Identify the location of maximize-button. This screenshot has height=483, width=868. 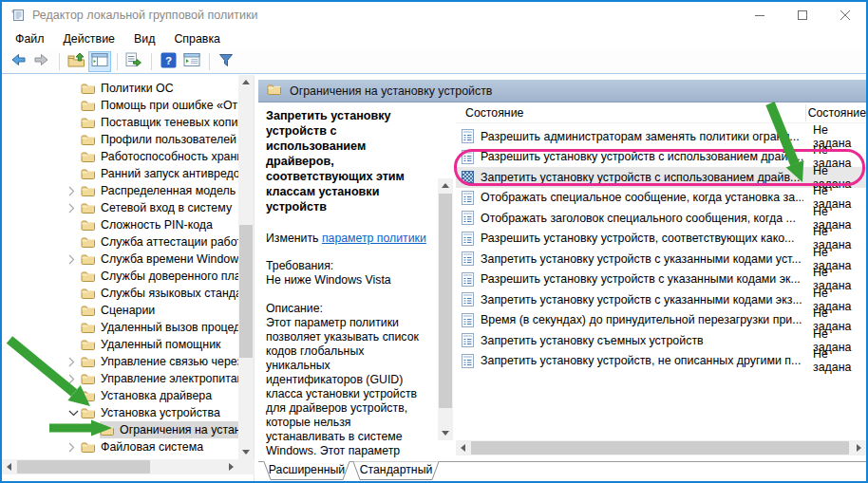
(802, 15).